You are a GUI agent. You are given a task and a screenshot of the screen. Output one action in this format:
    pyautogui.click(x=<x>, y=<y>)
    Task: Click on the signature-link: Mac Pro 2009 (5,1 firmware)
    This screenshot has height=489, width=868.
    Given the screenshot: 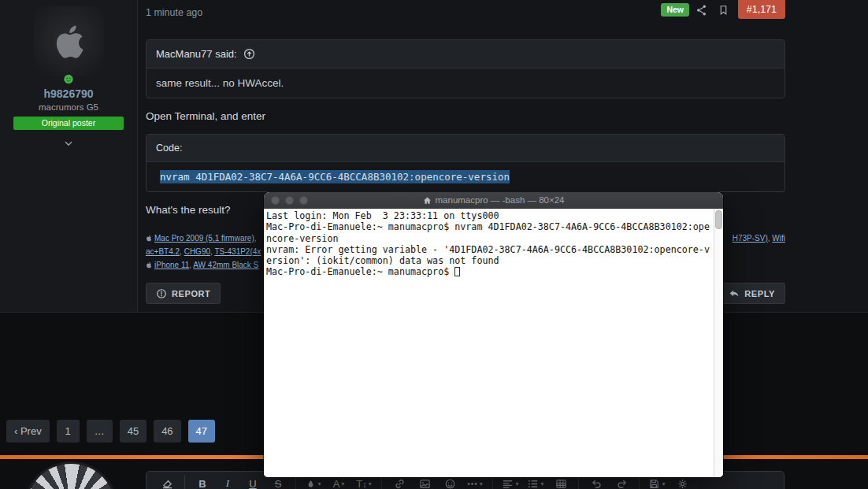 What is the action you would take?
    pyautogui.click(x=205, y=238)
    